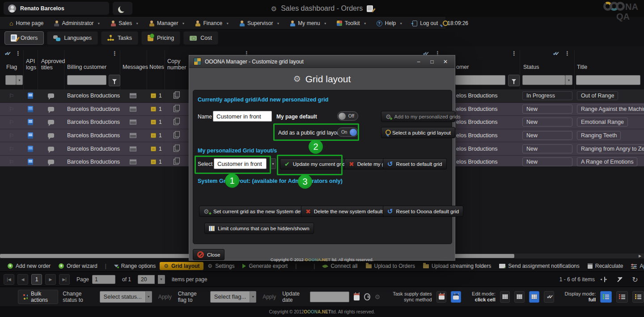 This screenshot has height=317, width=644. What do you see at coordinates (7, 54) in the screenshot?
I see `select-all-icon` at bounding box center [7, 54].